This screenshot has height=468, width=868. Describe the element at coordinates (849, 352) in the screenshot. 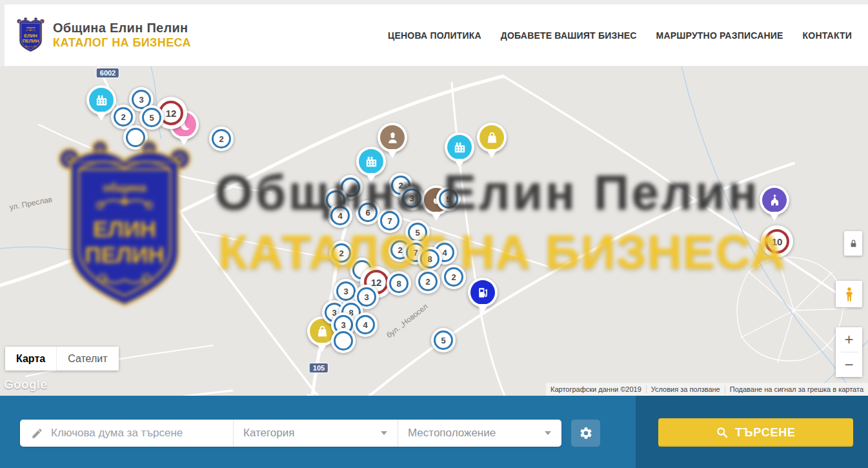

I see `map-zoom-control: + −` at that location.